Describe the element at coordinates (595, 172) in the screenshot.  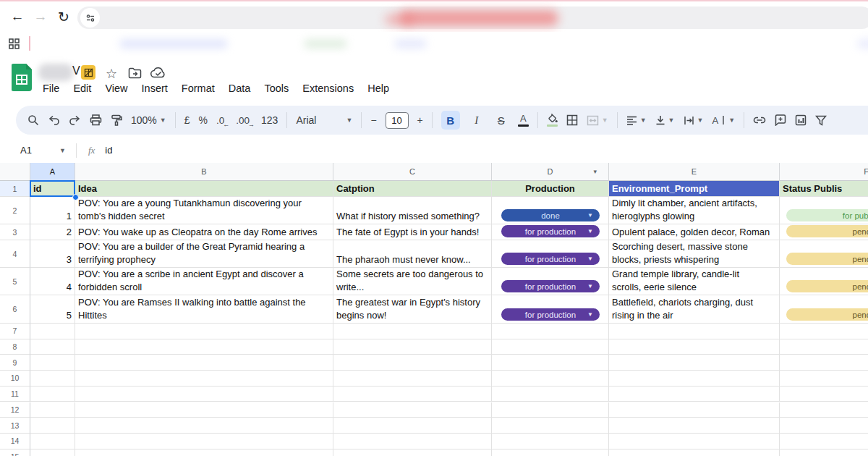
I see `column-filter-caret-icon: ▾` at that location.